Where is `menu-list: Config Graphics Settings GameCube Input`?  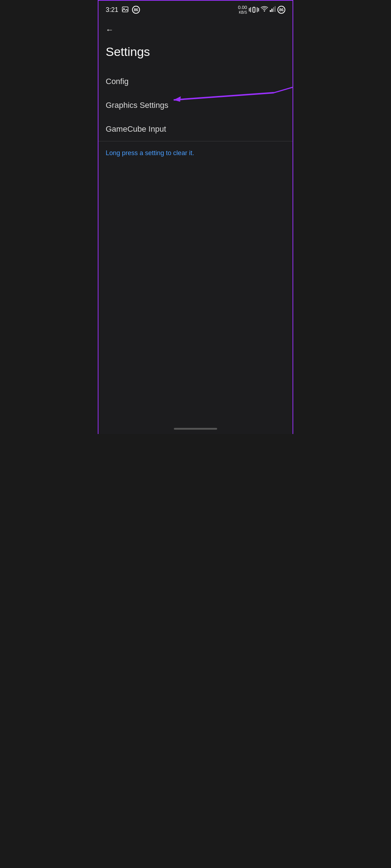
menu-list: Config Graphics Settings GameCube Input is located at coordinates (196, 105).